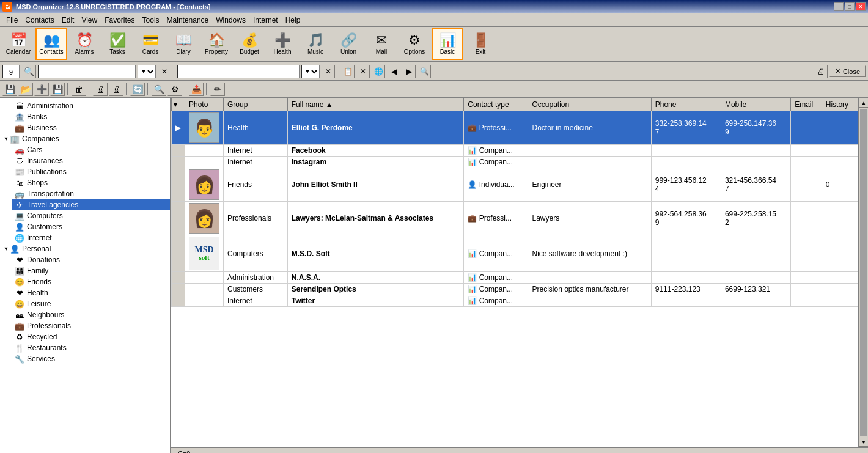  I want to click on options2-btn: ⚙, so click(175, 89).